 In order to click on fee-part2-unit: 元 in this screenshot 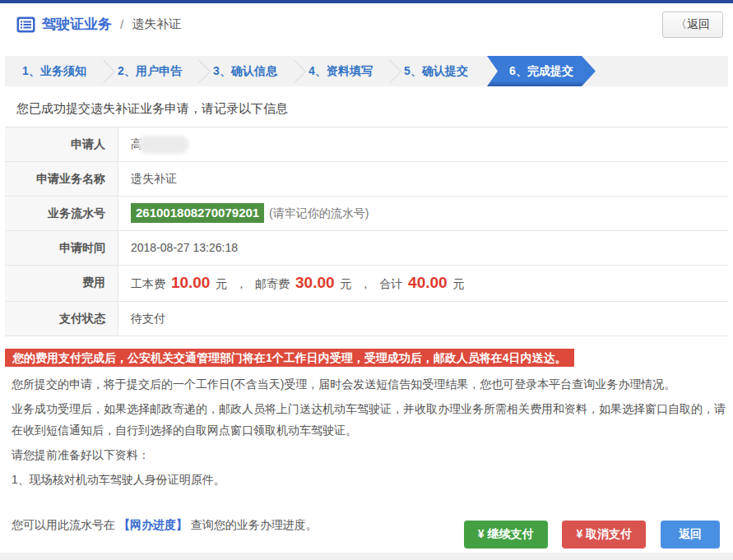, I will do `click(346, 284)`.